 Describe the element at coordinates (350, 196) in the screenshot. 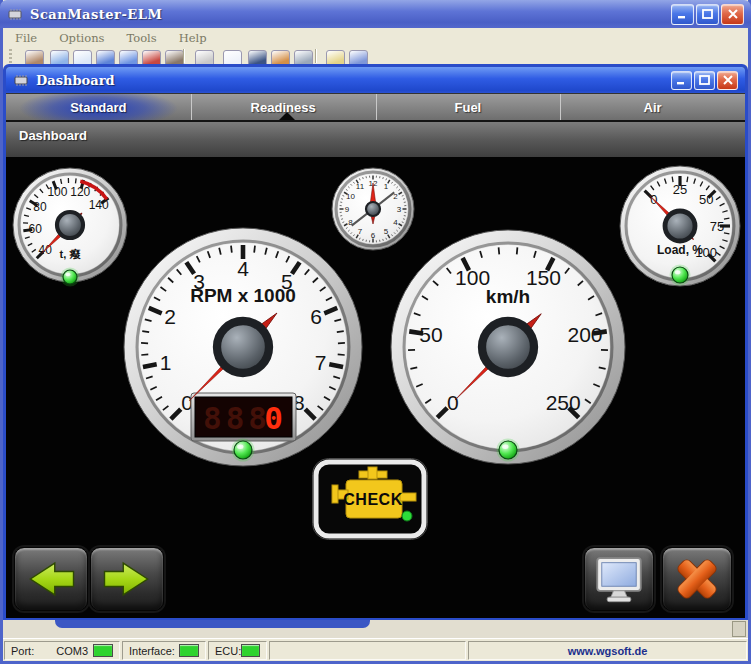

I see `svg-text: 10` at that location.